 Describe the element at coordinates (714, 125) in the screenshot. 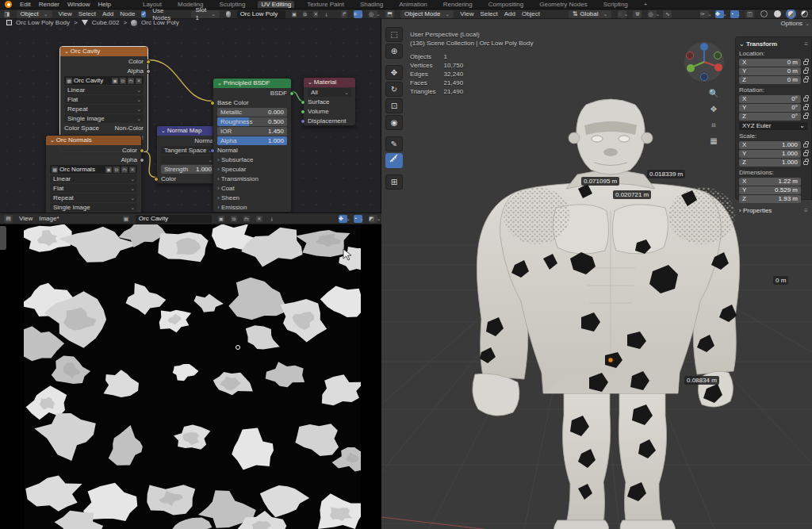

I see `camera-view-icon: ⌗` at that location.